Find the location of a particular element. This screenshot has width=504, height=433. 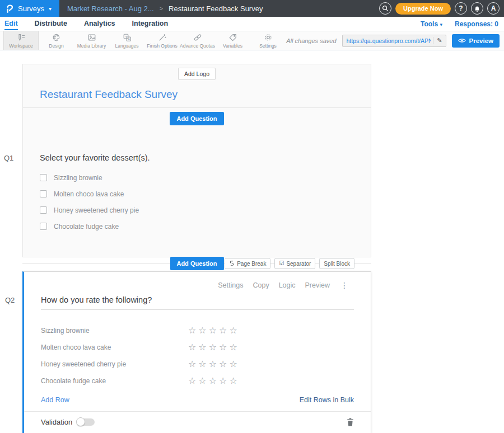

toolbar-item-advance-quotas: Advance Quotas is located at coordinates (197, 40).